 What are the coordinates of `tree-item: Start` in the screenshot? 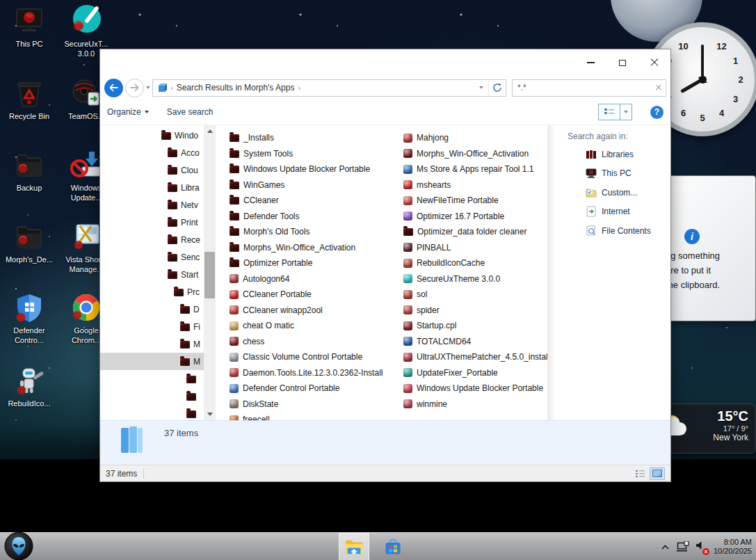 It's located at (152, 274).